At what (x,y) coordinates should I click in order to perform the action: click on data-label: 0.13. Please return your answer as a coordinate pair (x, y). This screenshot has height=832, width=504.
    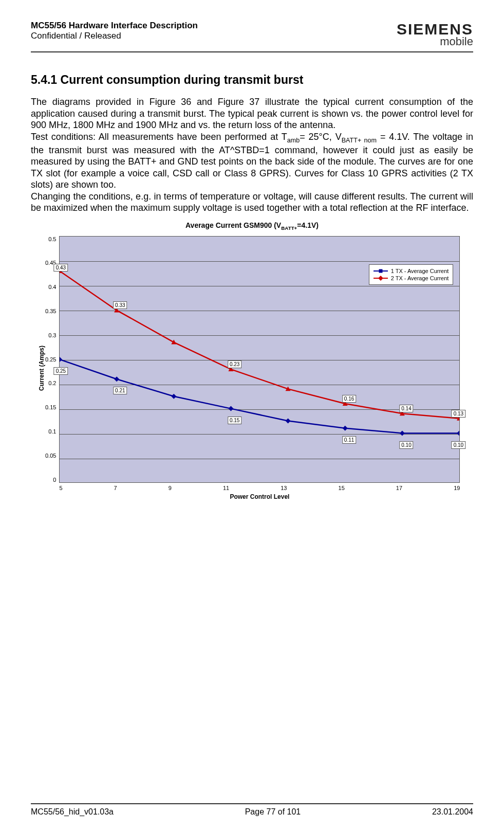
    Looking at the image, I should click on (458, 413).